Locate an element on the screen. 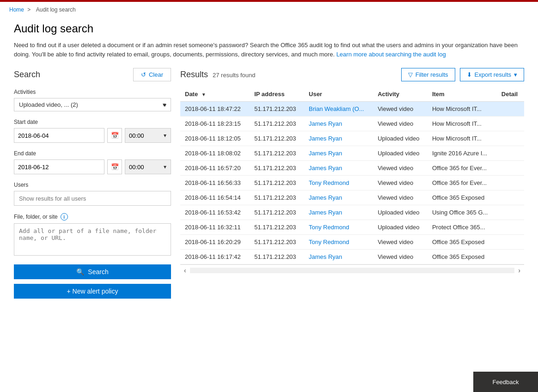 This screenshot has height=392, width=538. table-row: 2018-06-11 16:53:42 51.171.212.203 James… is located at coordinates (352, 213).